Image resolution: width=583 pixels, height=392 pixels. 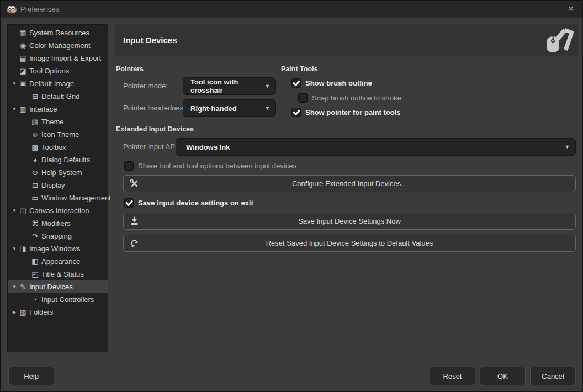 What do you see at coordinates (350, 98) in the screenshot?
I see `snap-brush-outline-checkbox-row: Snap brush outline to stroke` at bounding box center [350, 98].